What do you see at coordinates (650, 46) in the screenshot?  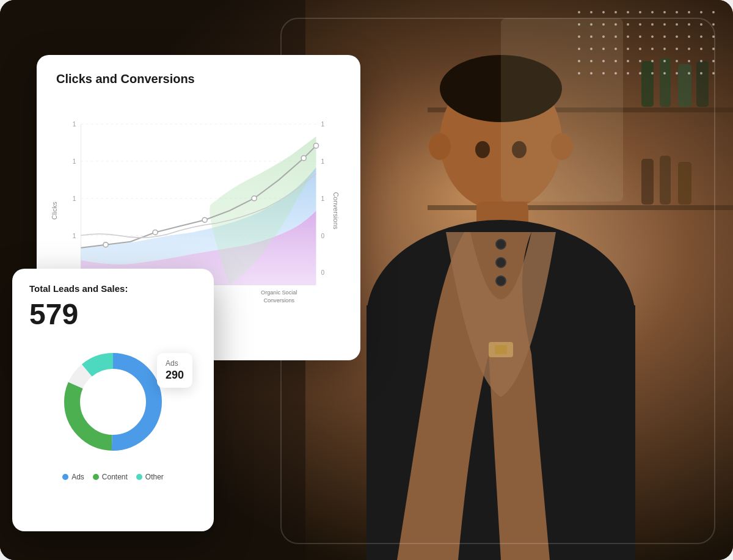 I see `dots-grid` at bounding box center [650, 46].